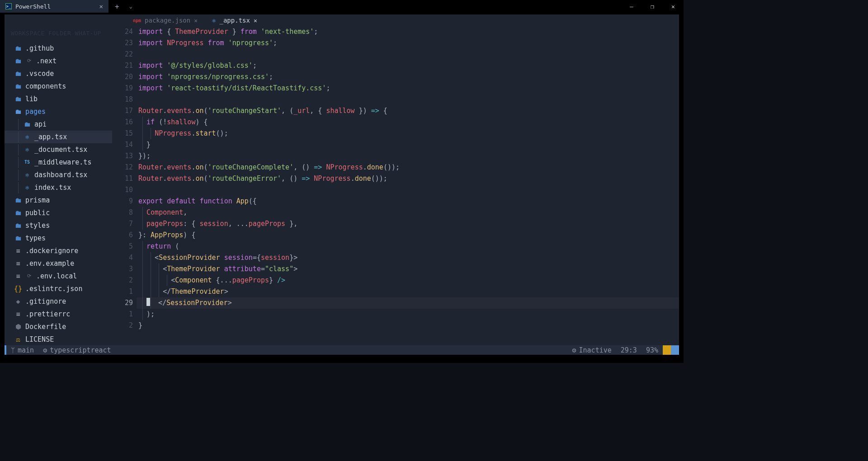  What do you see at coordinates (58, 137) in the screenshot?
I see `tree-item-_app-tsx: ⚛_app.tsx` at bounding box center [58, 137].